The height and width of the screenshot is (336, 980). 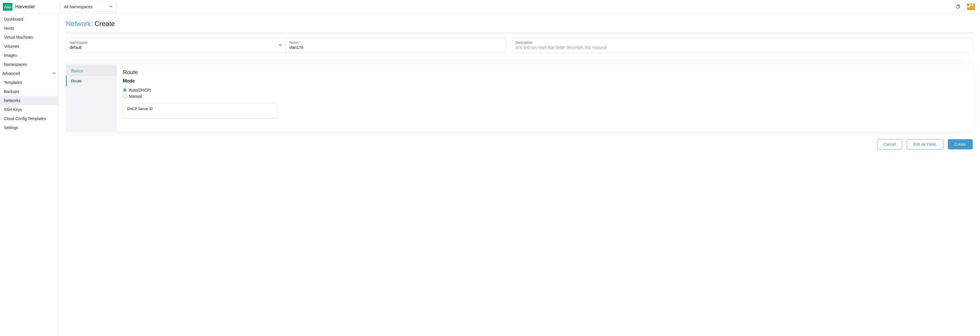 What do you see at coordinates (91, 98) in the screenshot?
I see `config-tabs: Basics Route` at bounding box center [91, 98].